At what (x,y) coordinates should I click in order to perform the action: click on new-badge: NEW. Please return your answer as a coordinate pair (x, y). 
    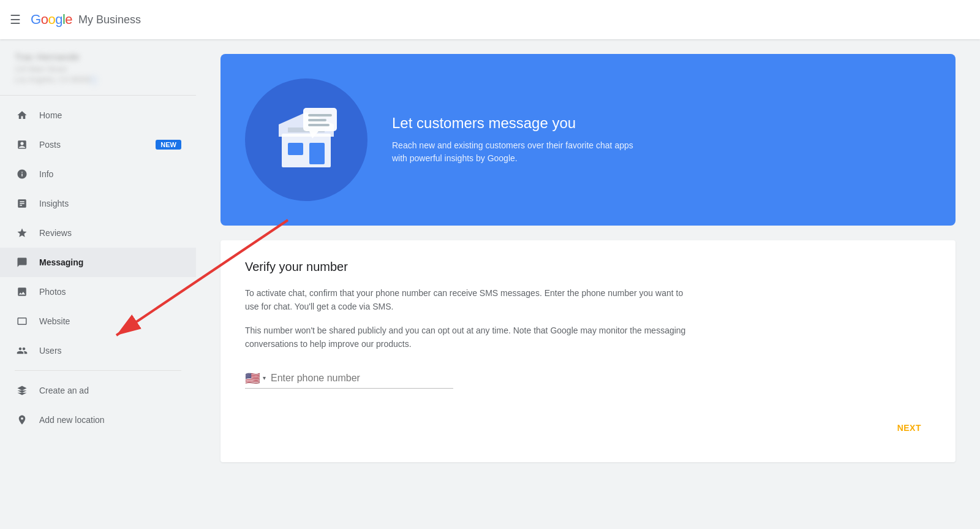
    Looking at the image, I should click on (168, 145).